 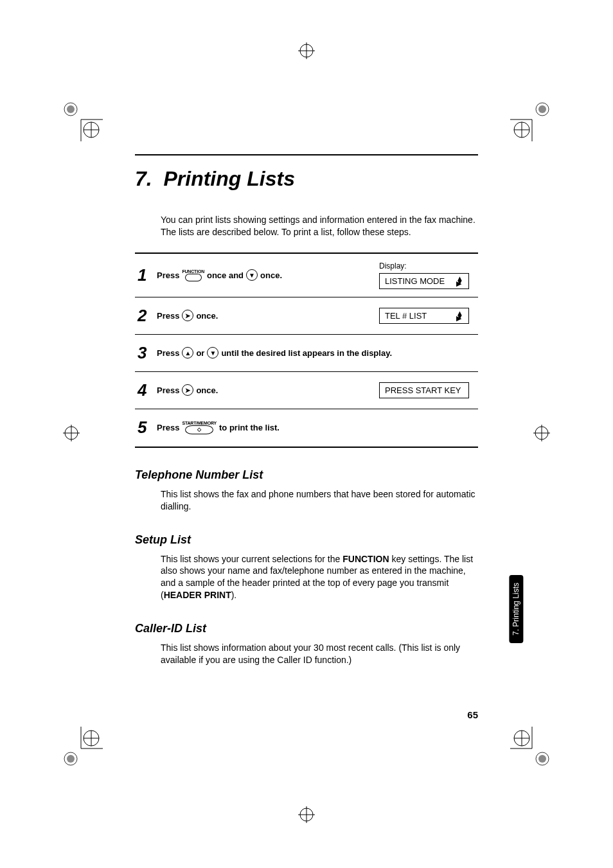 What do you see at coordinates (80, 119) in the screenshot?
I see `crop-mark-top-left` at bounding box center [80, 119].